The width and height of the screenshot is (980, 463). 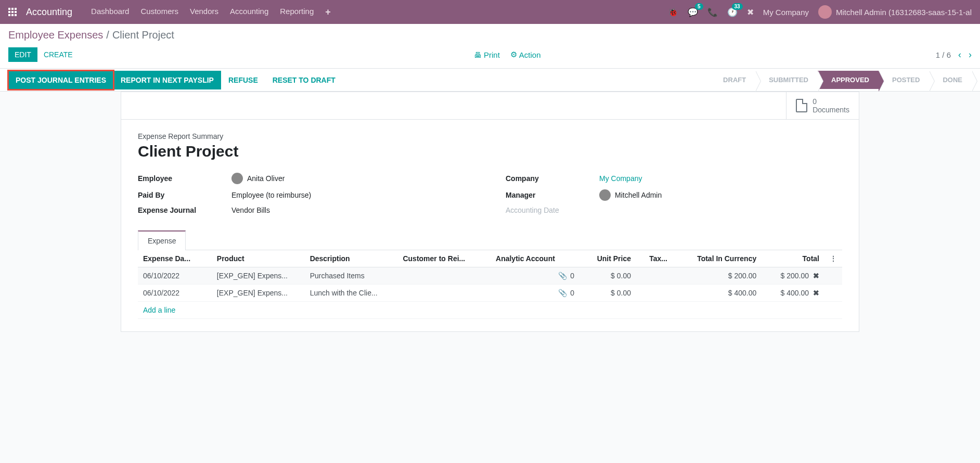 What do you see at coordinates (251, 210) in the screenshot?
I see `expense-journal-value: Vendor Bills` at bounding box center [251, 210].